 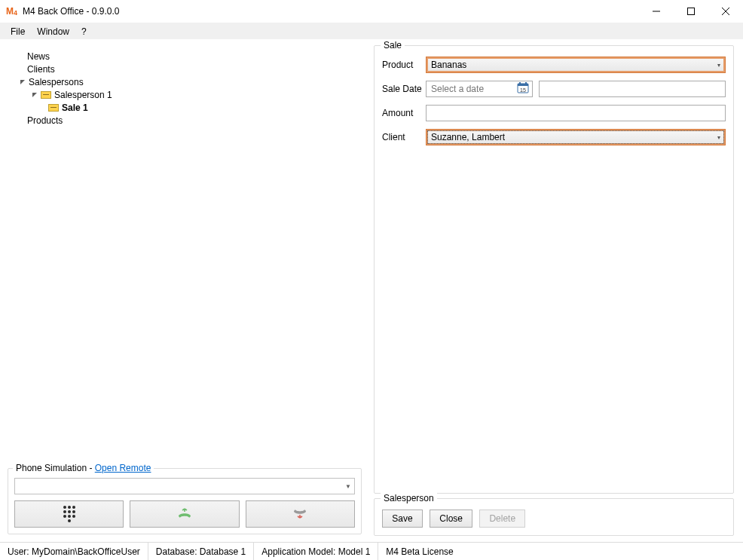 I want to click on menu-help: ?, so click(x=84, y=32).